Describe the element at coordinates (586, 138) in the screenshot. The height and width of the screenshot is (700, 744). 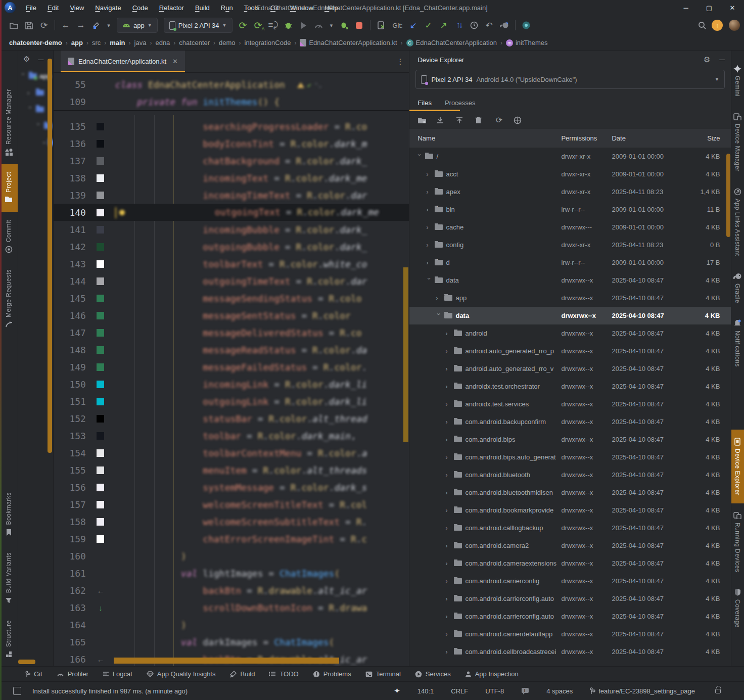
I see `column-header-permissions: Permissions` at that location.